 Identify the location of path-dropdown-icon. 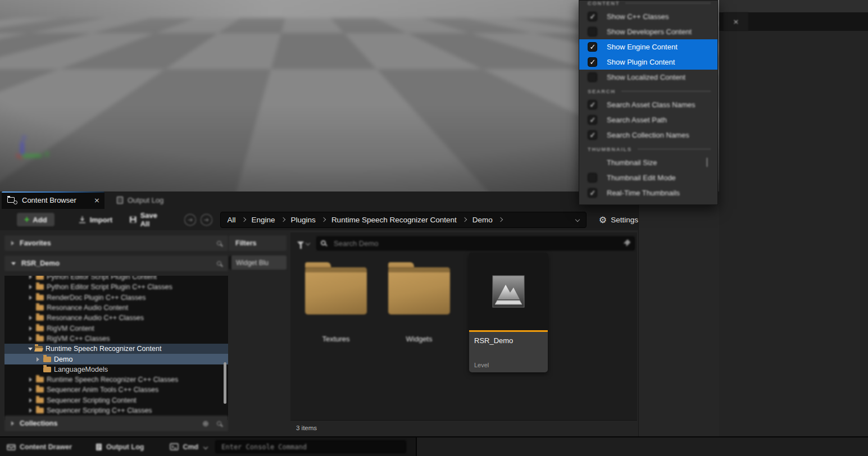
(578, 220).